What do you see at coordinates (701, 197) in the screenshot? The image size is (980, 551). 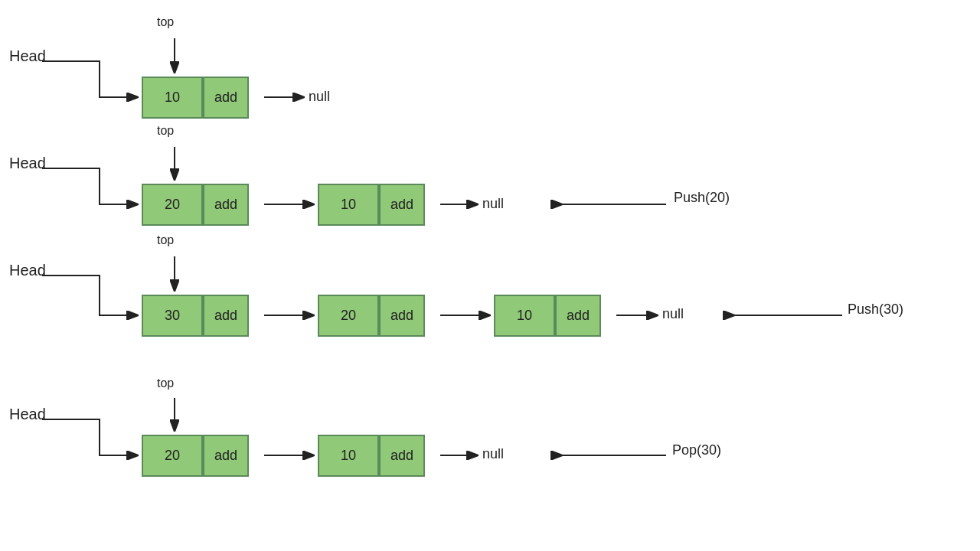 I see `push-20-label: Push(20)` at bounding box center [701, 197].